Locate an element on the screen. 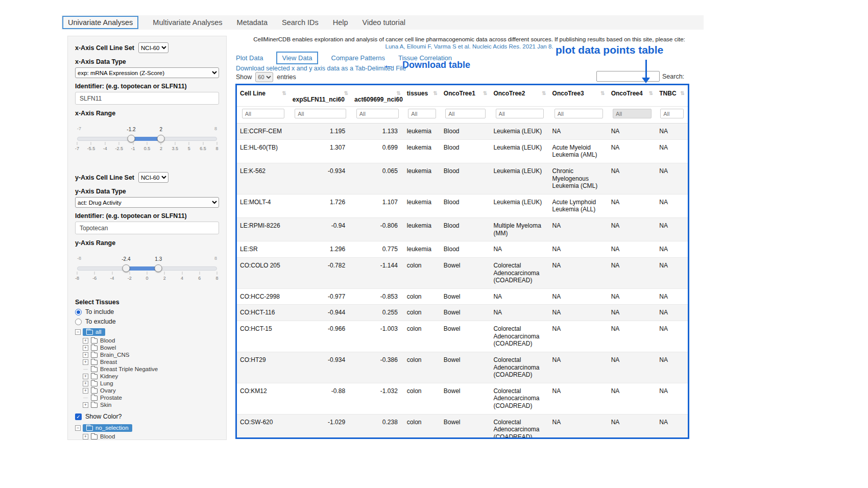 The height and width of the screenshot is (488, 868). column-header-tissues: ⇅tissues is located at coordinates (422, 96).